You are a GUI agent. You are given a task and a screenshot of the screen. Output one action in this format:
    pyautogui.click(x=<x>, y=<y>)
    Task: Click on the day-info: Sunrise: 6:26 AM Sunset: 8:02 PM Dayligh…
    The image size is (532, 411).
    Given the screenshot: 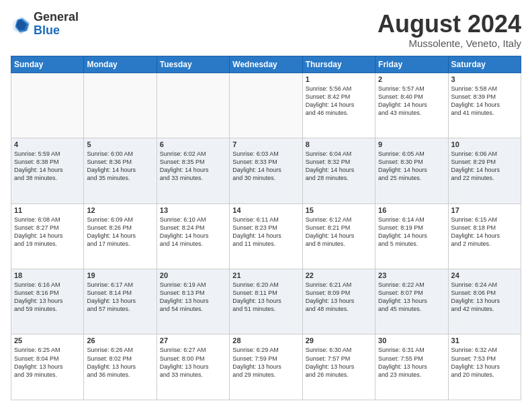 What is the action you would take?
    pyautogui.click(x=120, y=363)
    